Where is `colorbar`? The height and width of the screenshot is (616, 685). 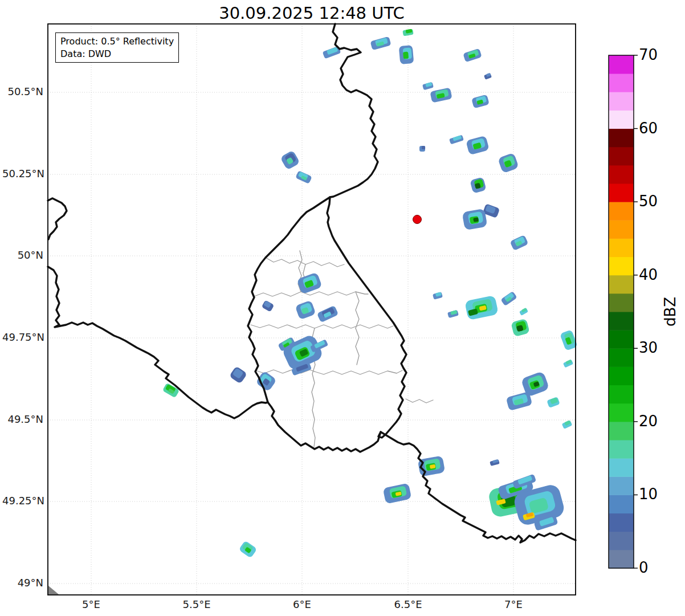 colorbar is located at coordinates (623, 312).